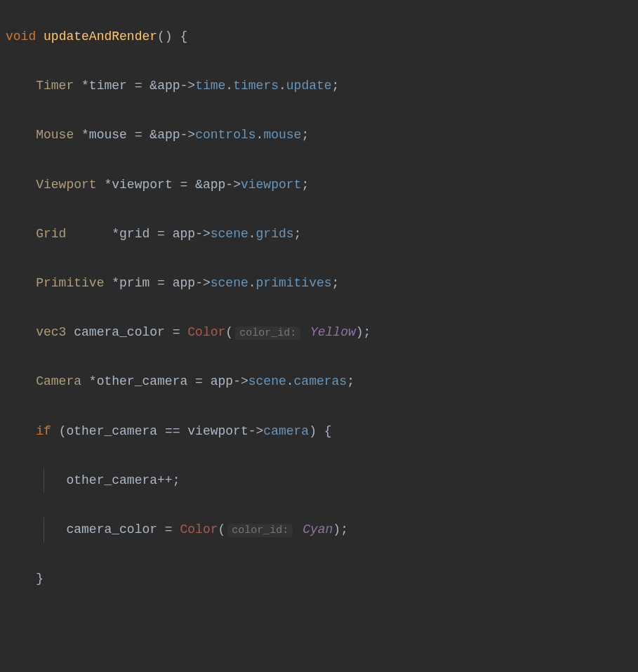 The width and height of the screenshot is (638, 672). What do you see at coordinates (319, 529) in the screenshot?
I see `code-line: camera_color = Color(color_id: Cyan);` at bounding box center [319, 529].